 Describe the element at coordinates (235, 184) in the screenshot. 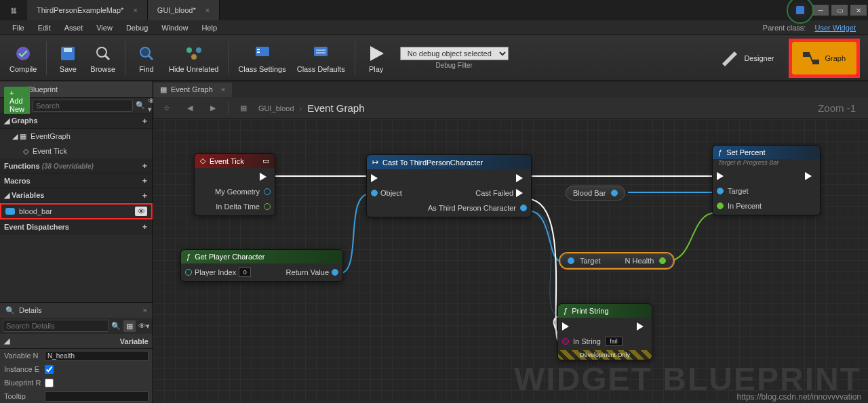

I see `node-event-tick: ◇Event Tick▭ My Geometry In Delta Time` at that location.